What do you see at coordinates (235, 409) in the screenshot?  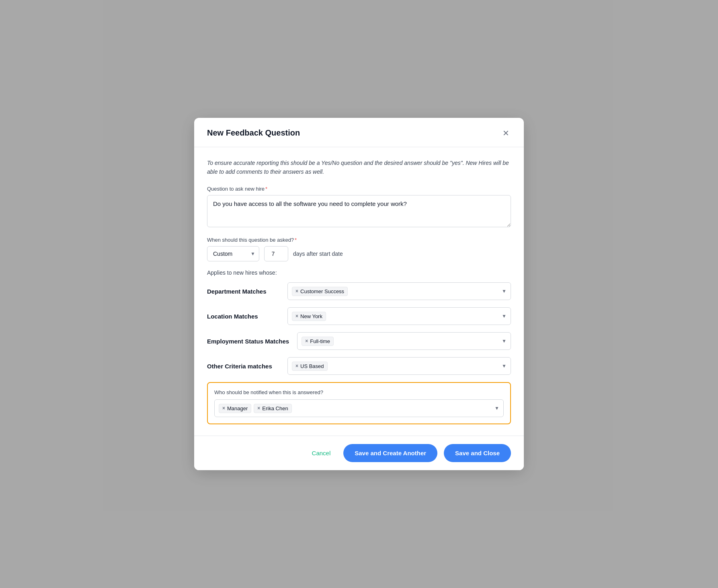 I see `notification-tag-manager: × Manager` at bounding box center [235, 409].